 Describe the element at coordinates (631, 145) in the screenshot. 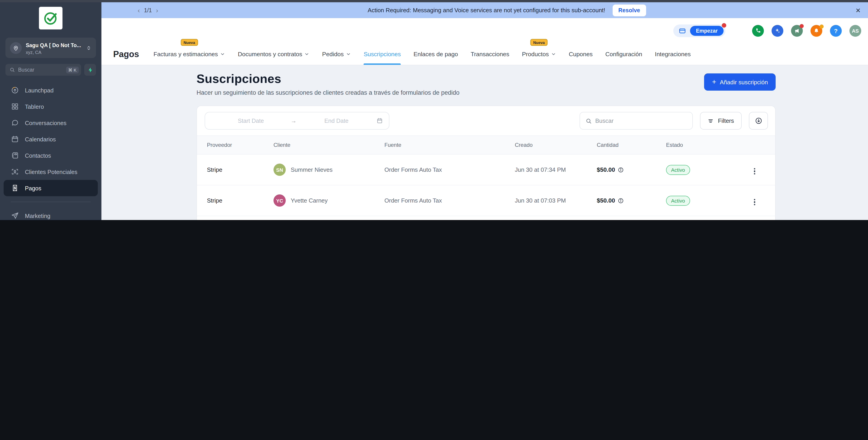

I see `column-header-cantidad: Cantidad` at that location.